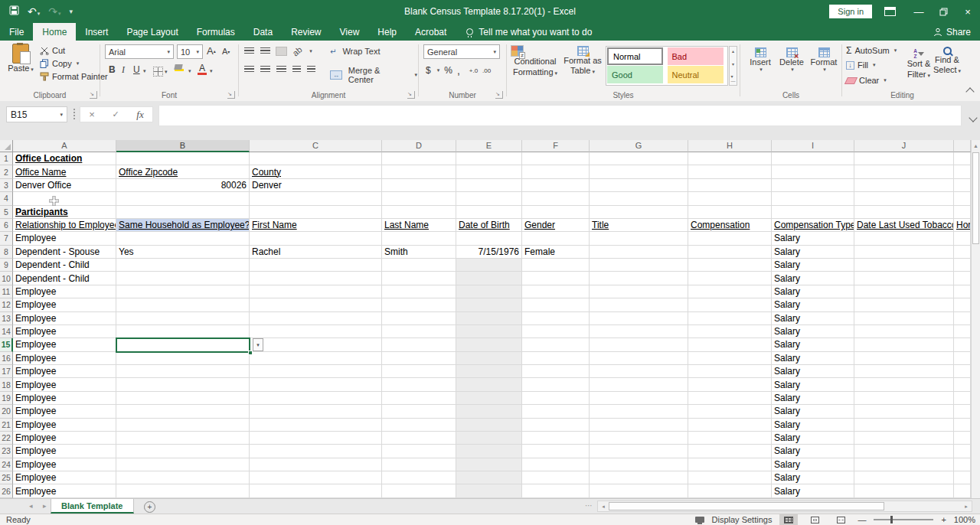  Describe the element at coordinates (489, 478) in the screenshot. I see `cell-E25` at that location.